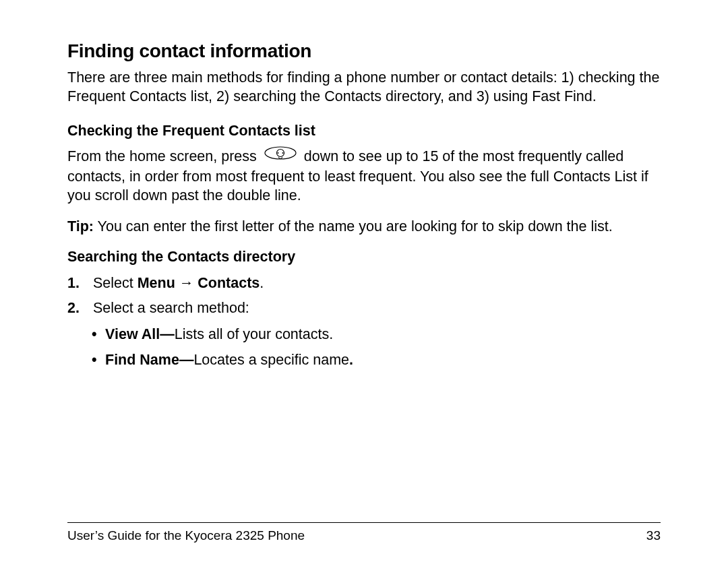 The image size is (728, 562). Describe the element at coordinates (364, 322) in the screenshot. I see `steps-list: 1. Select Menu → Contacts. 2. Select a s…` at that location.